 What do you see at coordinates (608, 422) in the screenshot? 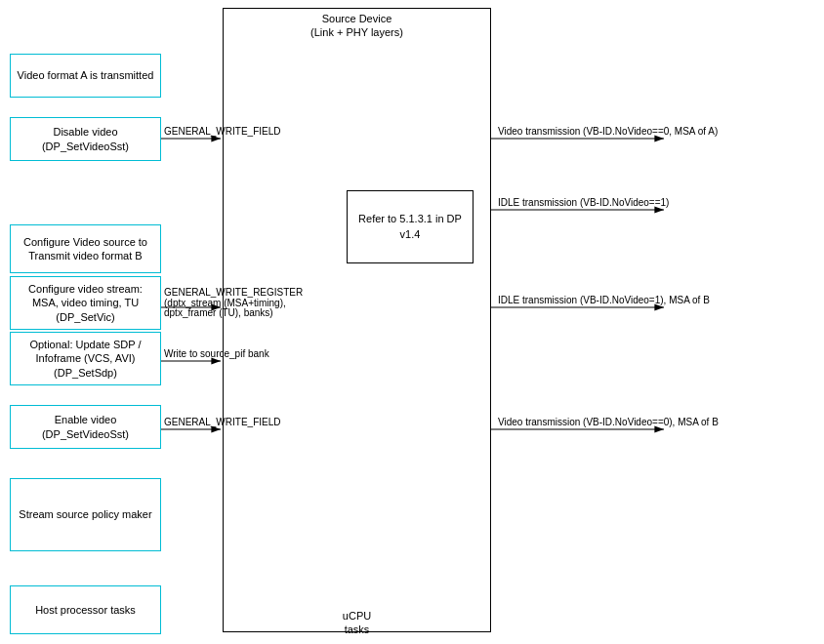
I see `svg-text:Video transmission (VB-ID.NoVi: Video transmission (VB-ID.NoVideo==0), M…` at bounding box center [608, 422].